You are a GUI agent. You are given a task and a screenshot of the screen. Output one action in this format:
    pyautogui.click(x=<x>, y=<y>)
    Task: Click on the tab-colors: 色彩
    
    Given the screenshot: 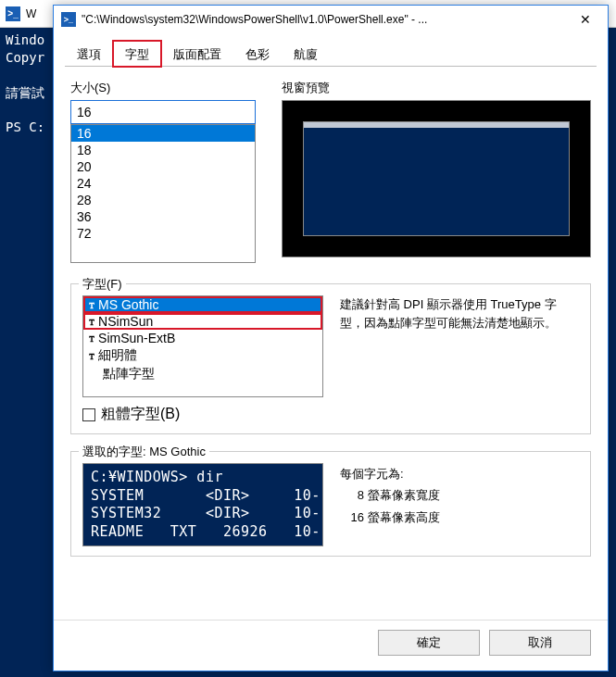 What is the action you would take?
    pyautogui.click(x=258, y=54)
    